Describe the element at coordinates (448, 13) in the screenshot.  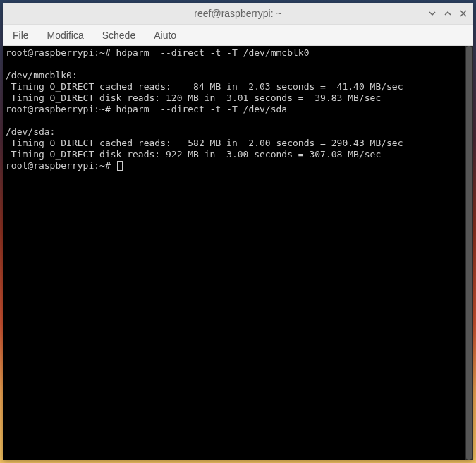
I see `maximize-icon` at that location.